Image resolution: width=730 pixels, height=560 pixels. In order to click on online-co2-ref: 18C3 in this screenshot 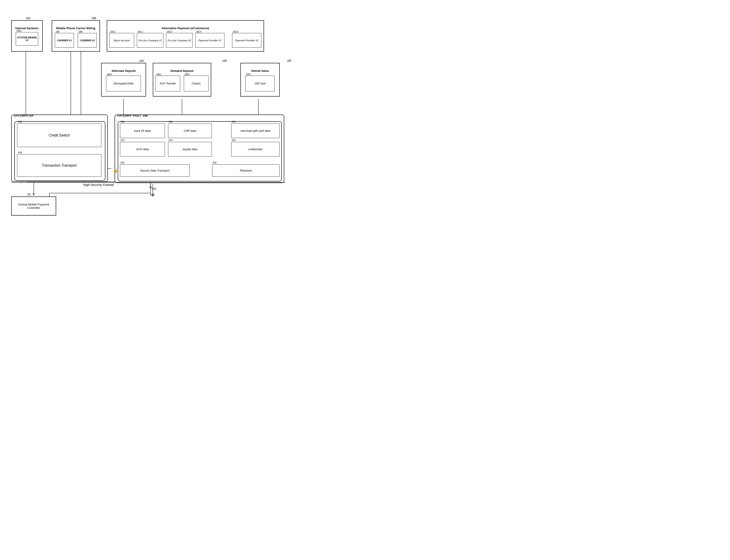, I will do `click(169, 32)`.